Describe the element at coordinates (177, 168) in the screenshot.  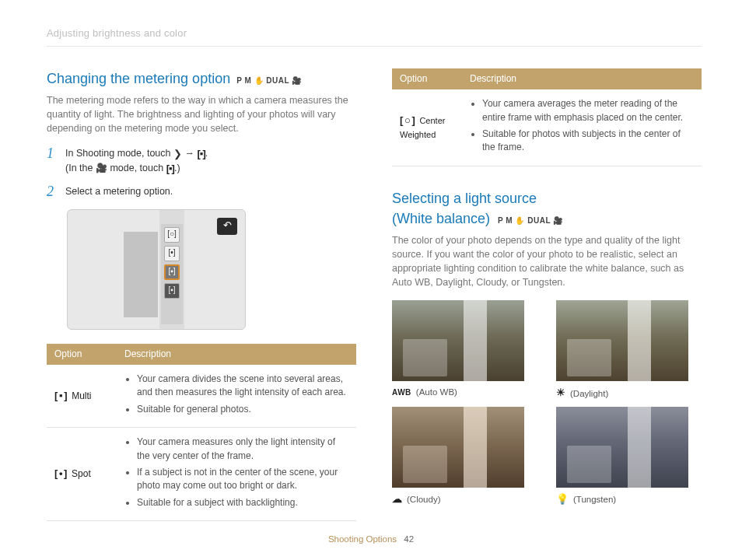
I see `step-1-line2-c: .)` at that location.